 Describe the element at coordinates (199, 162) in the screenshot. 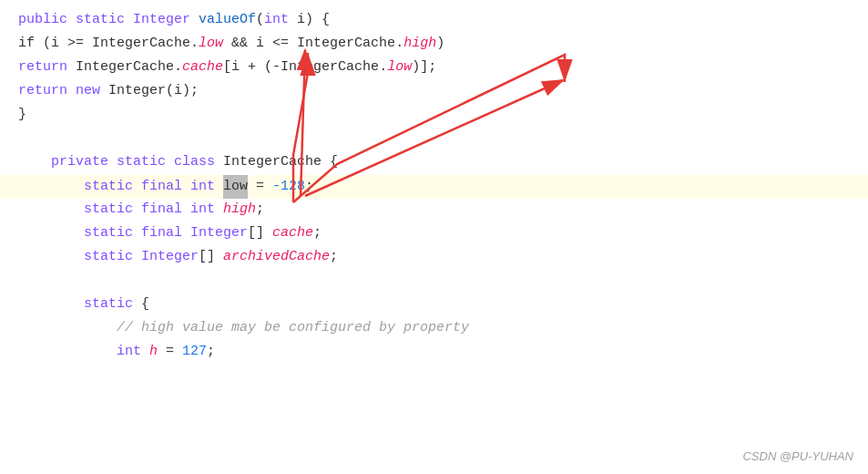

I see `token: class` at that location.